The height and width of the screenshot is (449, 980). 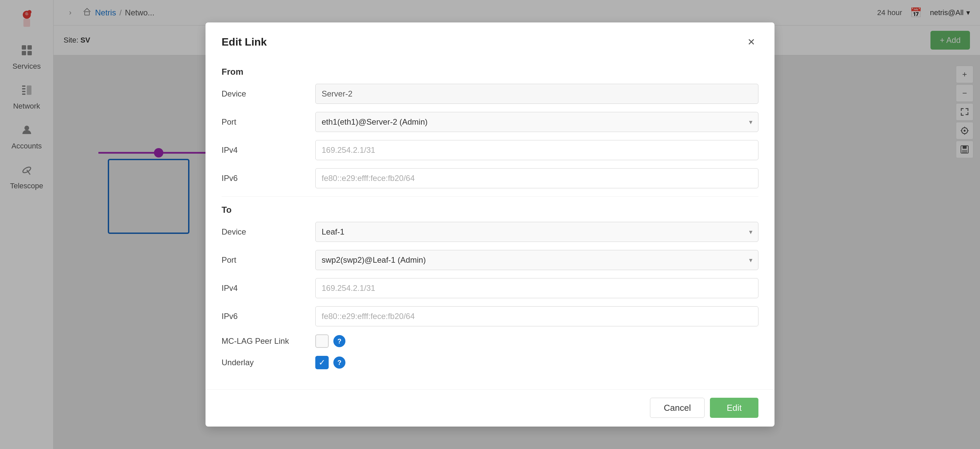 What do you see at coordinates (677, 407) in the screenshot?
I see `cancel-button: Cancel` at bounding box center [677, 407].